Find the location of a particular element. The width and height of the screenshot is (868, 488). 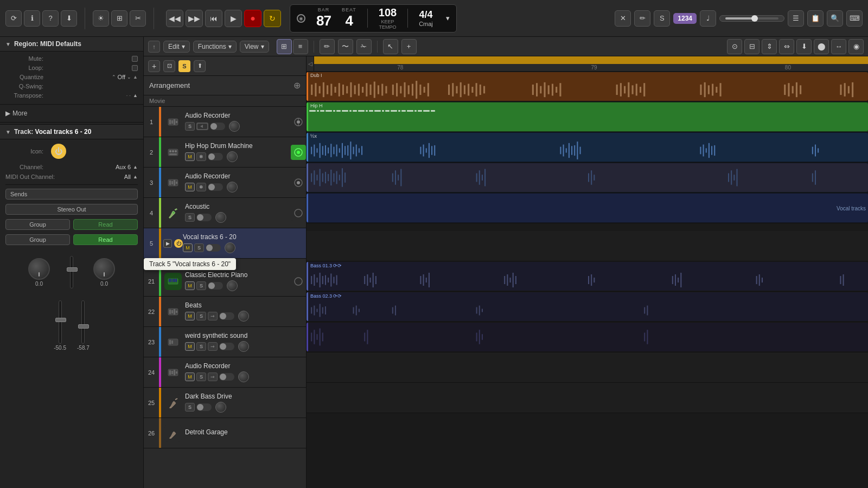

fast-forward-btn: ▶▶ is located at coordinates (194, 18).